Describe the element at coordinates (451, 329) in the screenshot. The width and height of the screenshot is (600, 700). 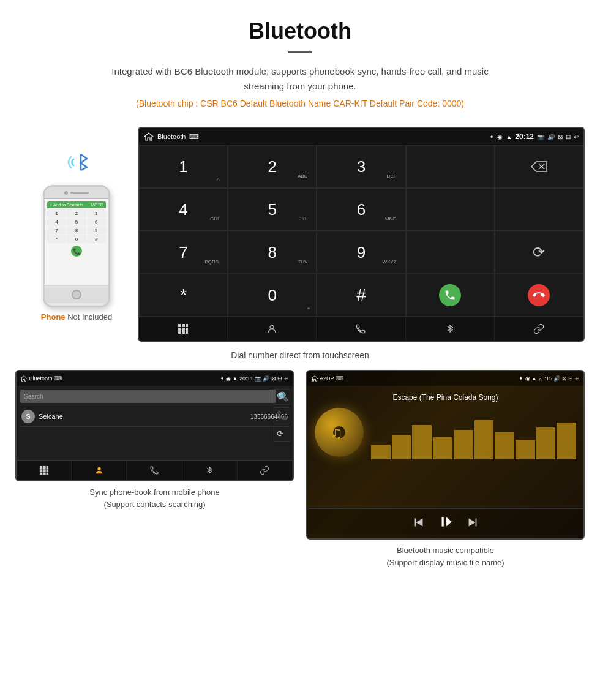
I see `dial-toolbar-bt` at that location.